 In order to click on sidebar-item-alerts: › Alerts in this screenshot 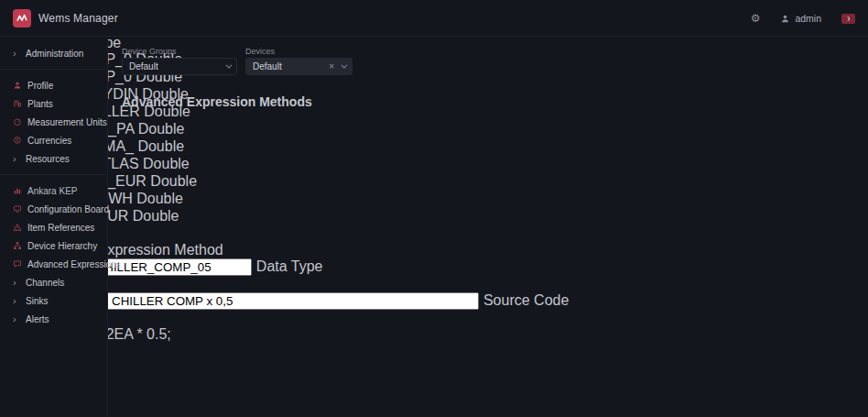, I will do `click(53, 319)`.